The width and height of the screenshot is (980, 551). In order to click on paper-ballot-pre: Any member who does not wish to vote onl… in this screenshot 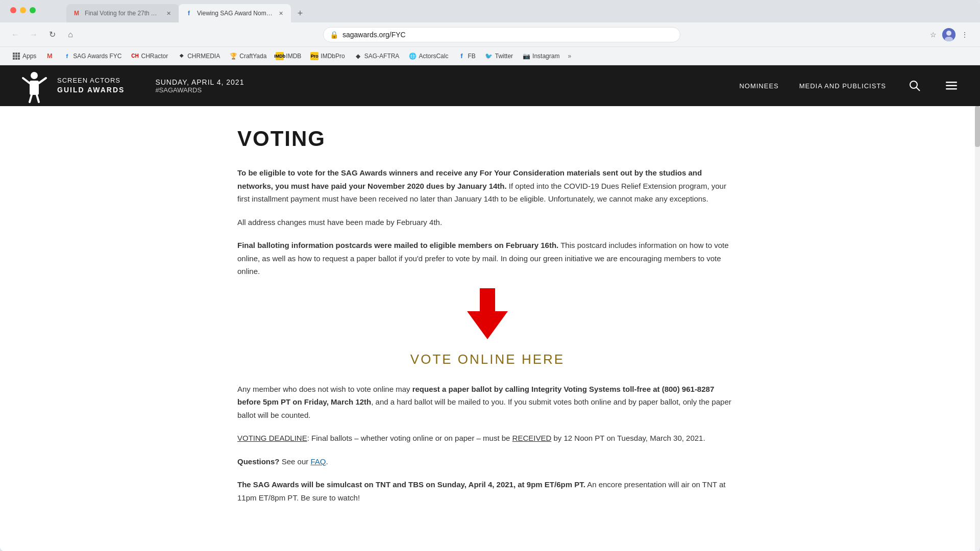, I will do `click(325, 389)`.